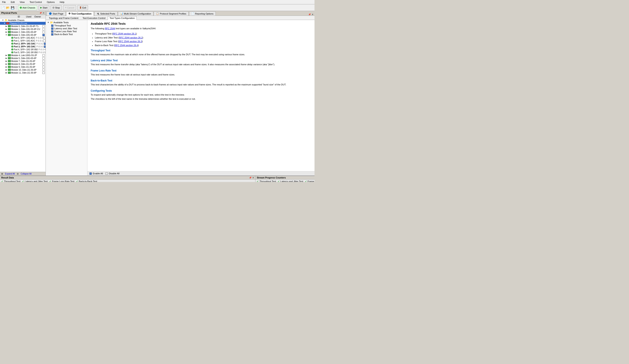 The height and width of the screenshot is (364, 629). I want to click on section-backtoback: Back-to-Back Test This test characterize…, so click(201, 83).